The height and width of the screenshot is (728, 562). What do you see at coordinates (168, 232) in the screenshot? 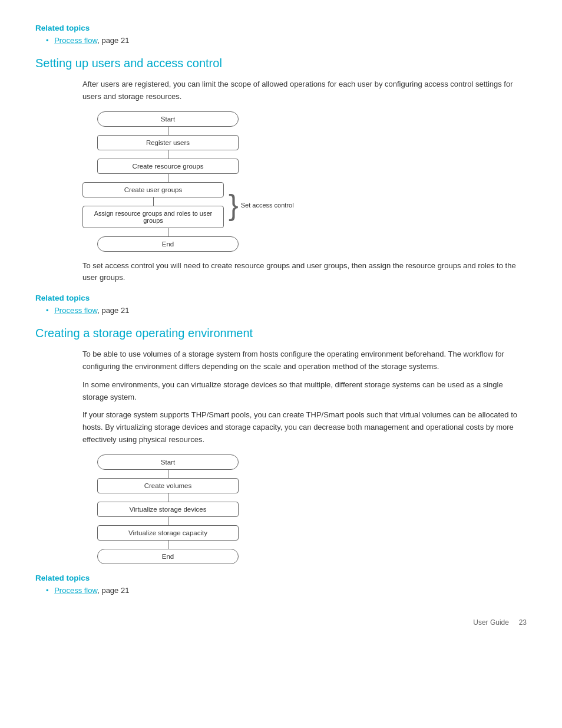
I see `flow-connector-1e` at bounding box center [168, 232].